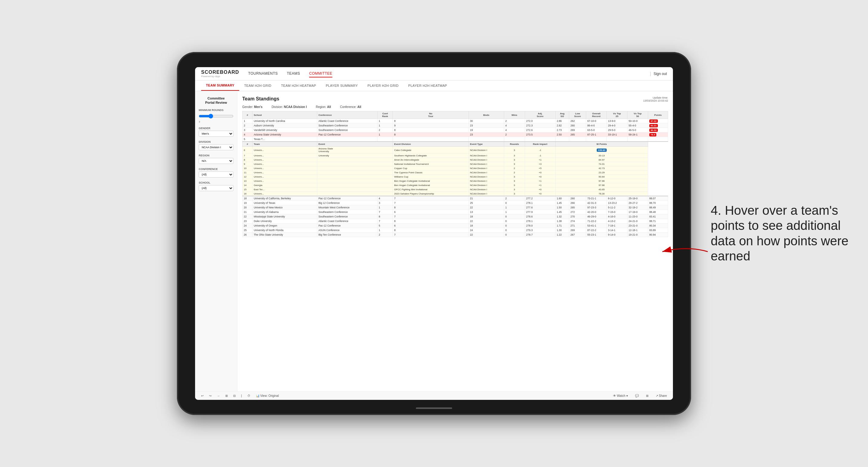 Image resolution: width=868 pixels, height=467 pixels. Describe the element at coordinates (456, 230) in the screenshot. I see `table-row: 25 University of North Florida ASUN Conf…` at that location.